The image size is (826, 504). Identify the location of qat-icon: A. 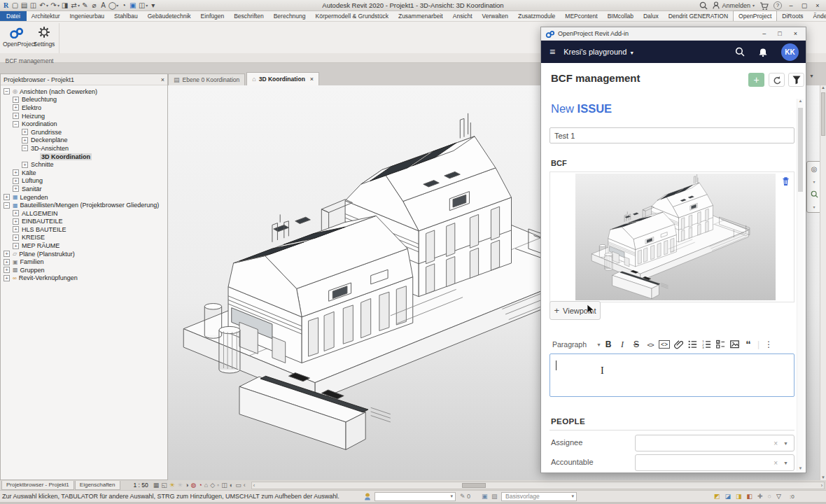
(104, 6).